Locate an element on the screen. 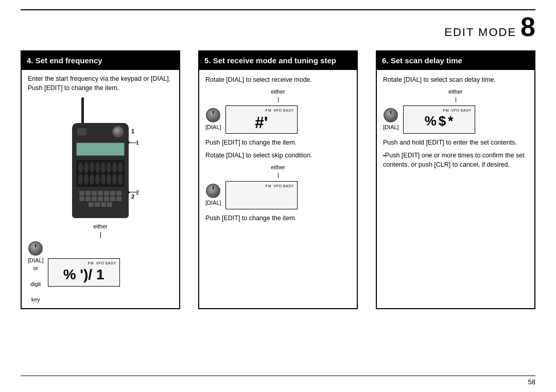 The width and height of the screenshot is (556, 392). dial-text-4: [DIAL] or digit key is located at coordinates (36, 280).